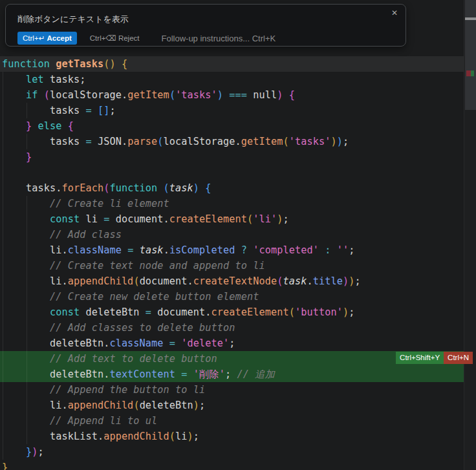 The height and width of the screenshot is (470, 476). What do you see at coordinates (133, 359) in the screenshot?
I see `code-token: // Add text to delete button` at bounding box center [133, 359].